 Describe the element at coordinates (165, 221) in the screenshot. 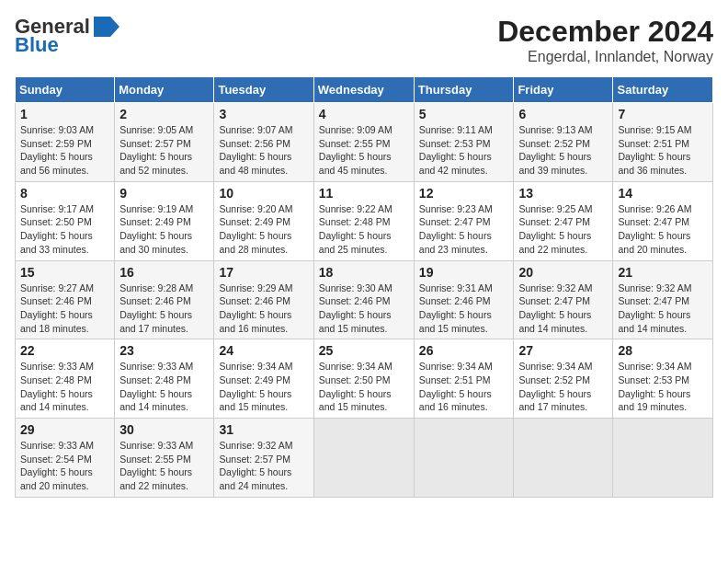

I see `calendar-day-cell: 9Sunrise: 9:19 AM Sunset: 2:49 PM Daylig…` at that location.